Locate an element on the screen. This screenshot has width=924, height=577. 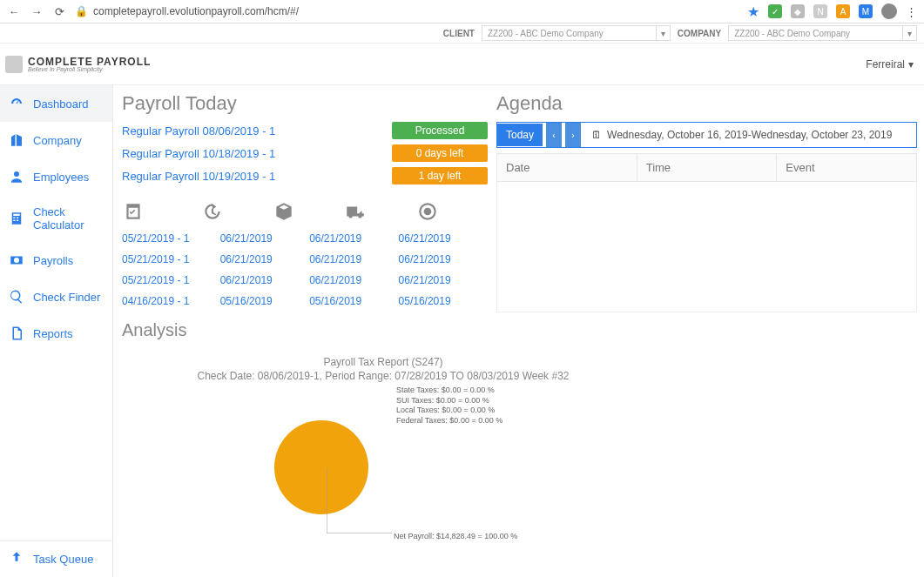
today-button: Today is located at coordinates (520, 135).